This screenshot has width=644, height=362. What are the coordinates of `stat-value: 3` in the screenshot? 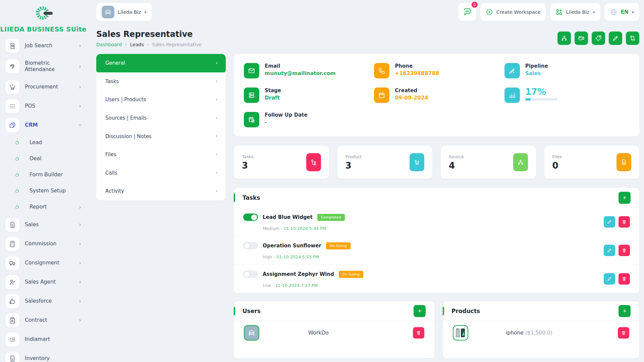 It's located at (248, 166).